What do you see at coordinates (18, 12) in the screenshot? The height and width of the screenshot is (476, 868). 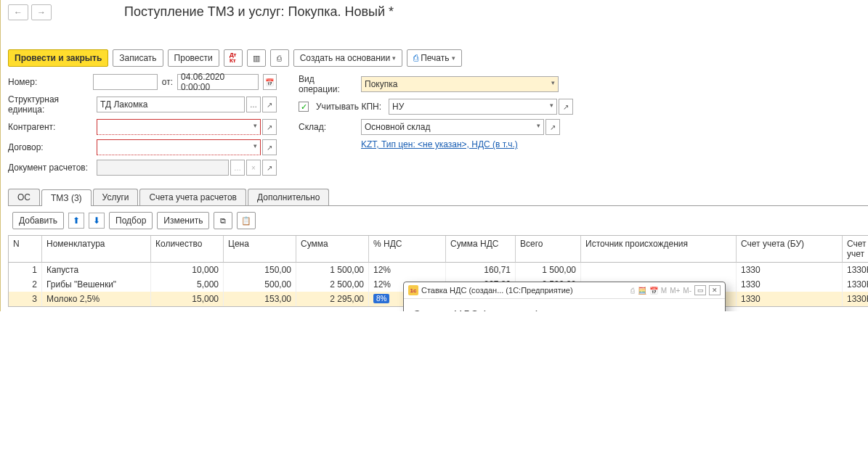 I see `nav-back-button: ←` at bounding box center [18, 12].